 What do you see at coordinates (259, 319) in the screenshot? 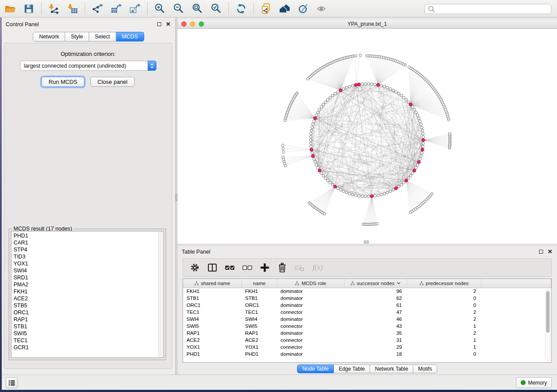
I see `table-cell: SWI4` at bounding box center [259, 319].